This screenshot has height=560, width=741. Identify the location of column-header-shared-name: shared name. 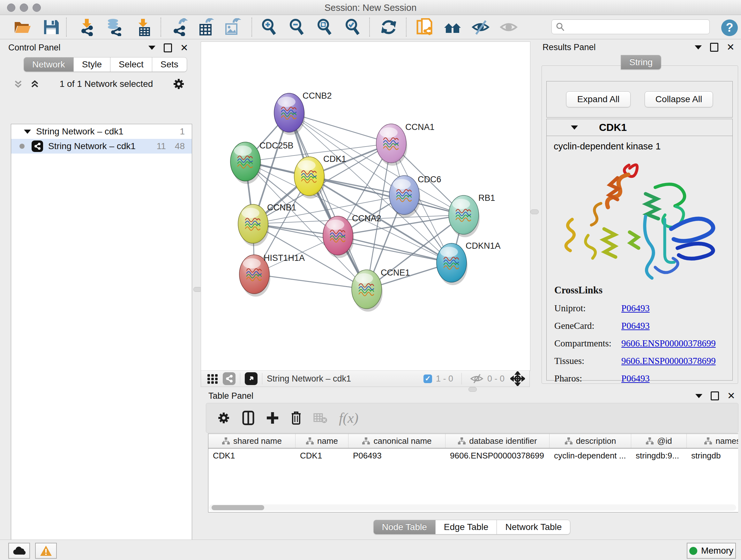
(252, 441).